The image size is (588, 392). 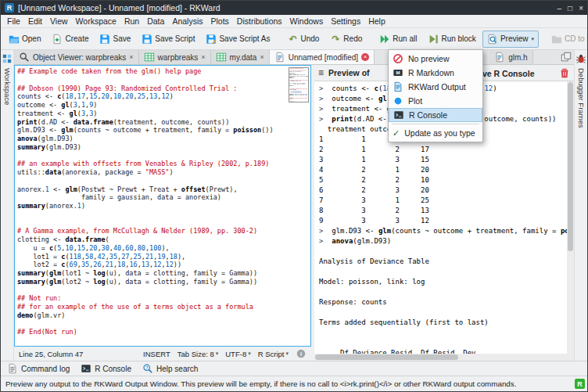 What do you see at coordinates (199, 354) in the screenshot?
I see `tab-size-selector: Tab Size: 8▾` at bounding box center [199, 354].